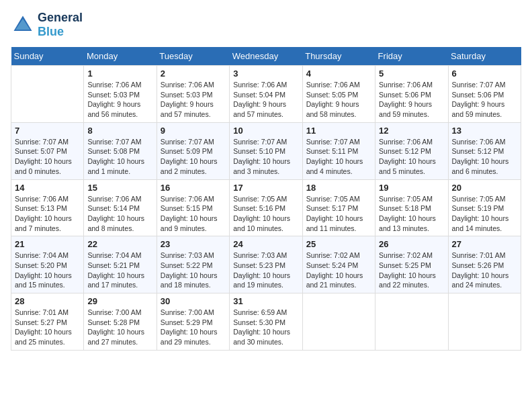  What do you see at coordinates (193, 265) in the screenshot?
I see `day-cell: 23Sunrise: 7:03 AMSunset: 5:22 PMDayligh…` at bounding box center [193, 265].